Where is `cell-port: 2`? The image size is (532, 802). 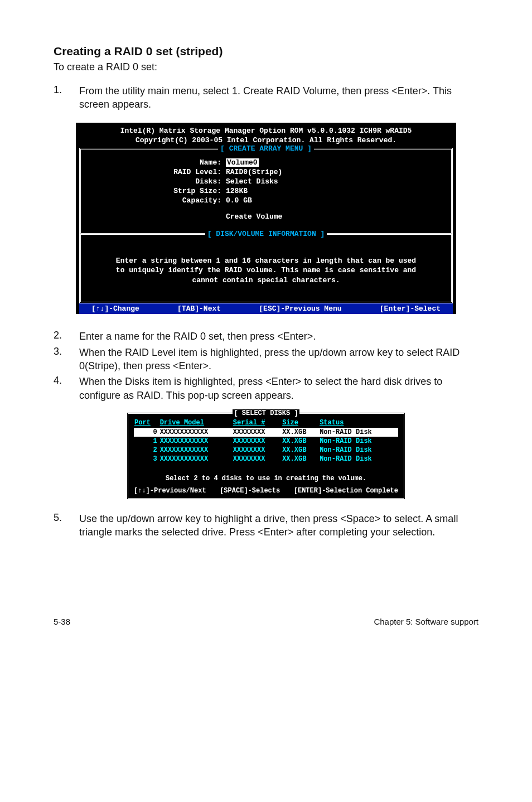 cell-port: 2 is located at coordinates (147, 450).